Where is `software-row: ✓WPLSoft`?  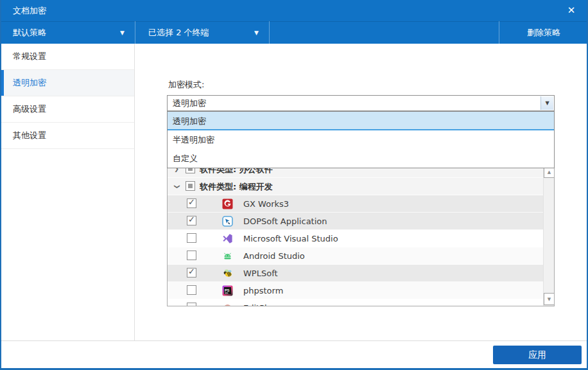
software-row: ✓WPLSoft is located at coordinates (356, 274).